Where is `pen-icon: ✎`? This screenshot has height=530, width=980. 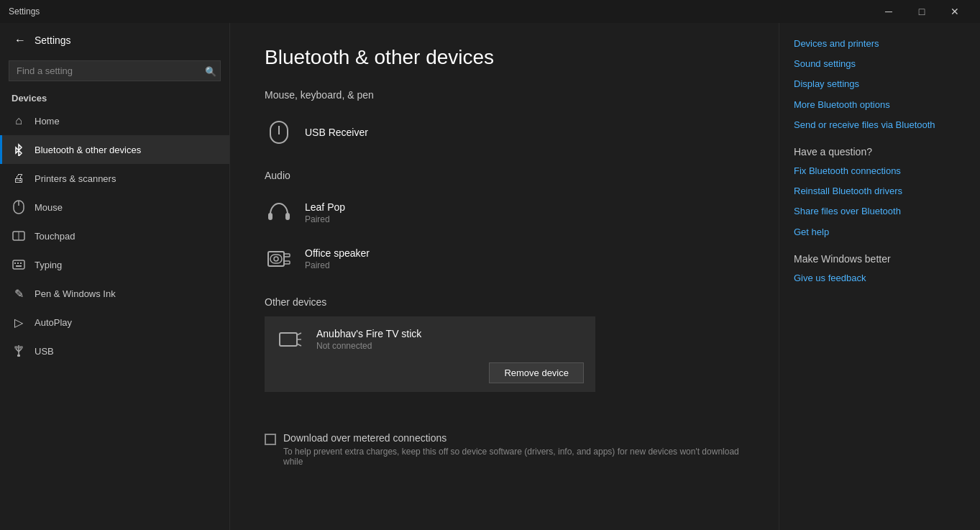 pen-icon: ✎ is located at coordinates (19, 293).